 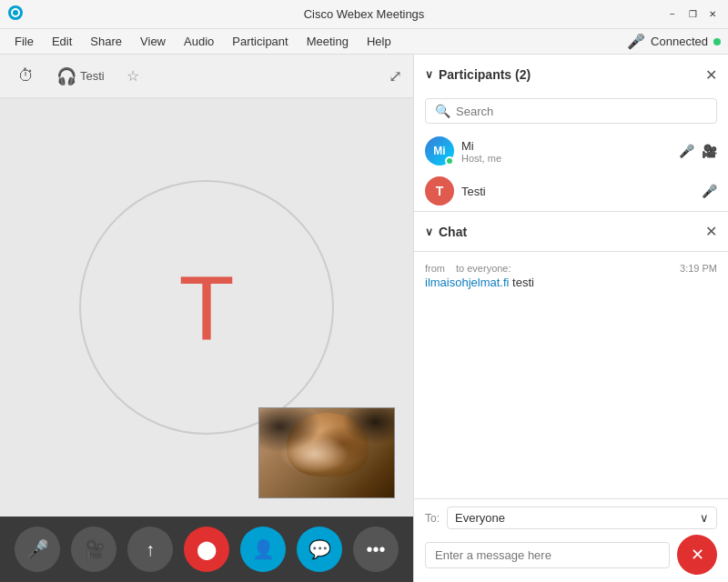 What do you see at coordinates (430, 75) in the screenshot?
I see `chevron-down-icon: ∨` at bounding box center [430, 75].